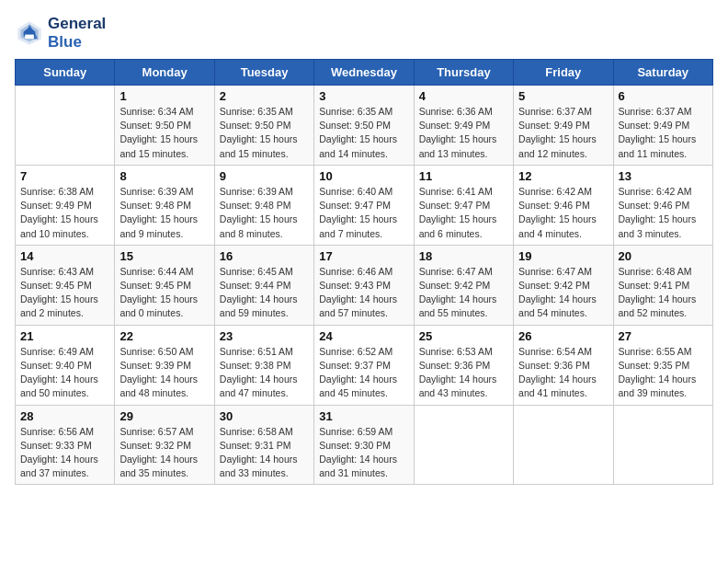  I want to click on calendar-cell: 7Sunrise: 6:38 AM Sunset: 9:49 PM Daylig…, so click(65, 204).